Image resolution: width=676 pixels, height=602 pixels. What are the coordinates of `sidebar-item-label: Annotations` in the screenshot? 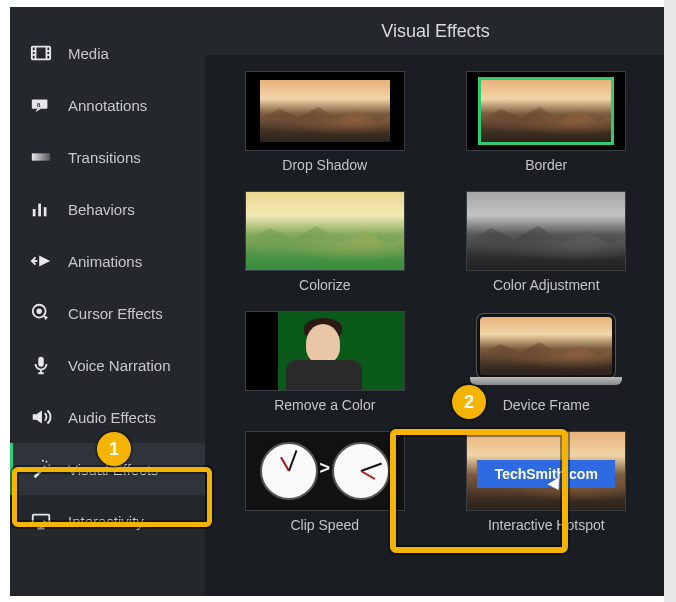 It's located at (108, 106).